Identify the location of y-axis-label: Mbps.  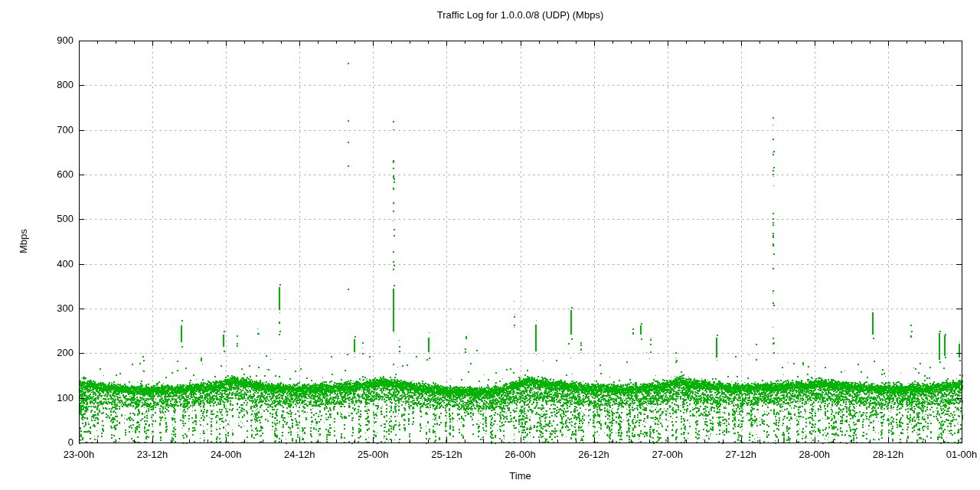
(24, 241).